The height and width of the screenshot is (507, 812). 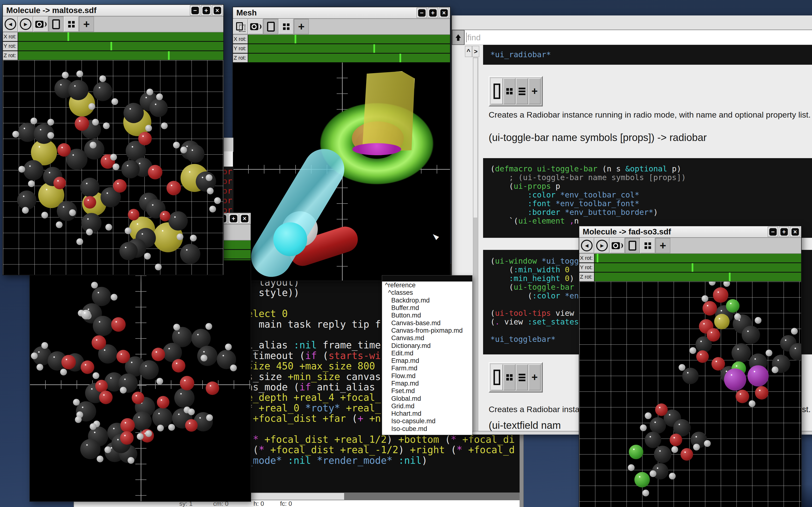 What do you see at coordinates (342, 172) in the screenshot?
I see `mesh-viewport: ▲` at bounding box center [342, 172].